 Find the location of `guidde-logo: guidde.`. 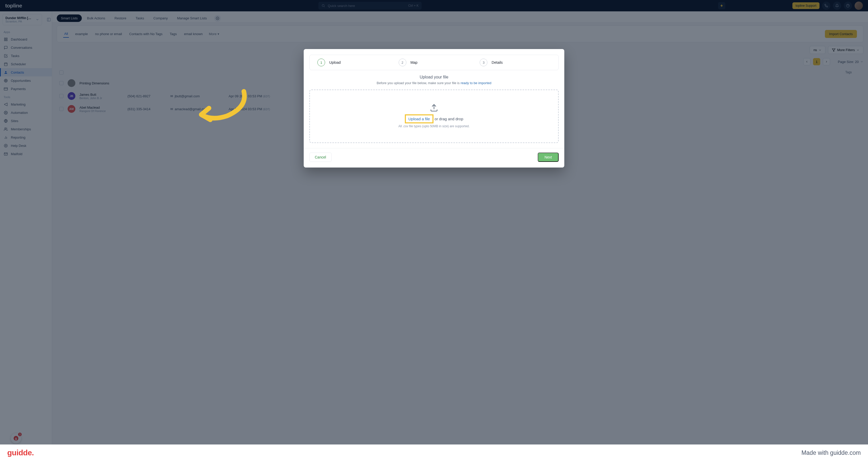

guidde-logo: guidde. is located at coordinates (20, 453).